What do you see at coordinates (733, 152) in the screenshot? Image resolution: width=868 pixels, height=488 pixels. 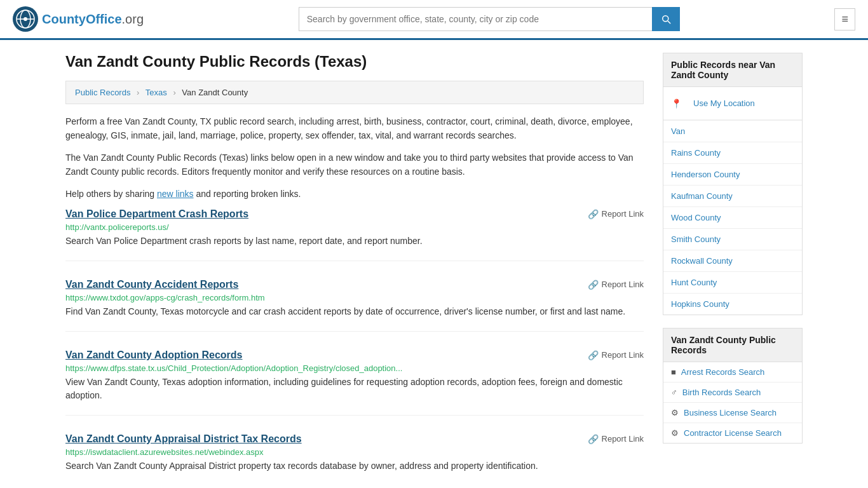 I see `nearby-link: Rains County` at bounding box center [733, 152].